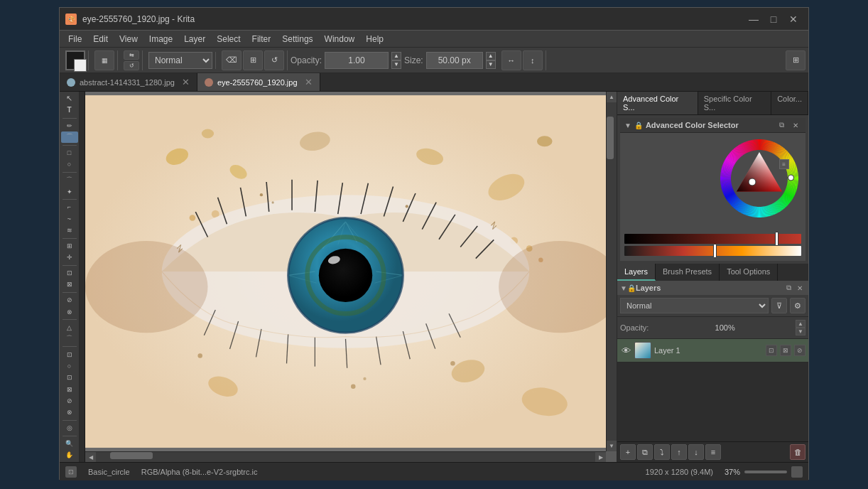  What do you see at coordinates (70, 273) in the screenshot?
I see `tool-crop: ⊡` at bounding box center [70, 273].